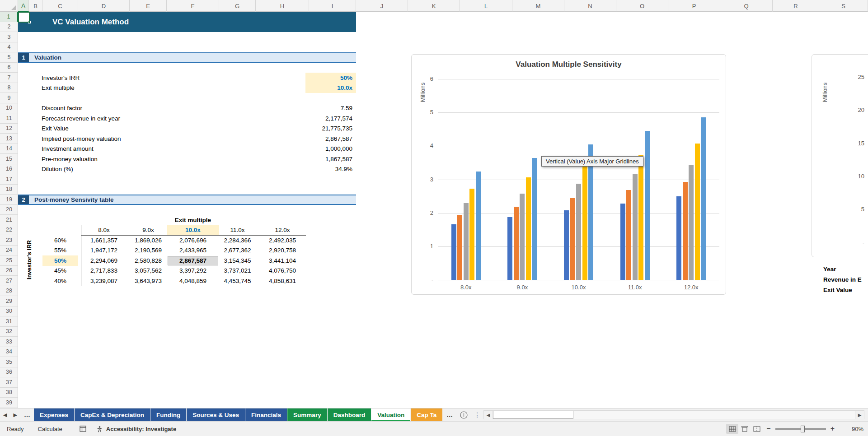 The height and width of the screenshot is (436, 868). I want to click on sens-cell-45%-8.0x: 2,717,833, so click(104, 271).